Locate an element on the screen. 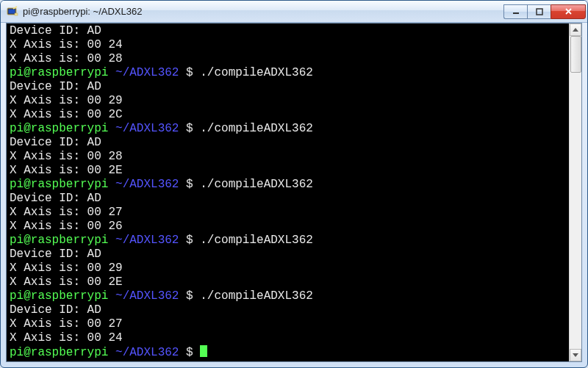 The height and width of the screenshot is (368, 588). window-title: pi@raspberrypi: ~/ADXL362 is located at coordinates (261, 12).